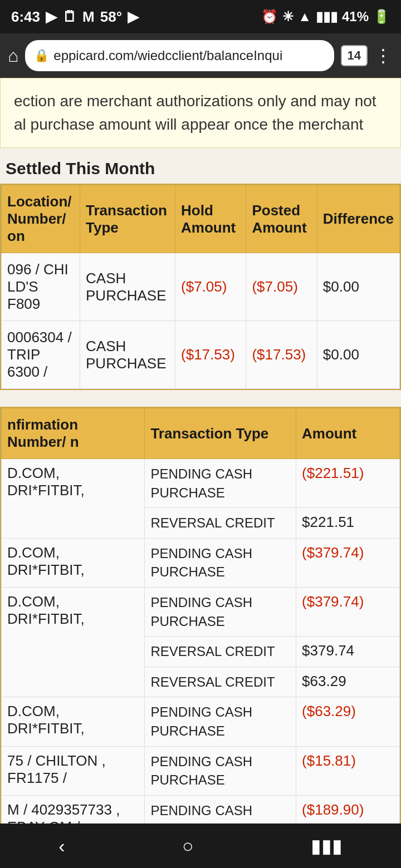 The image size is (401, 868). What do you see at coordinates (188, 846) in the screenshot?
I see `home-button: ○` at bounding box center [188, 846].